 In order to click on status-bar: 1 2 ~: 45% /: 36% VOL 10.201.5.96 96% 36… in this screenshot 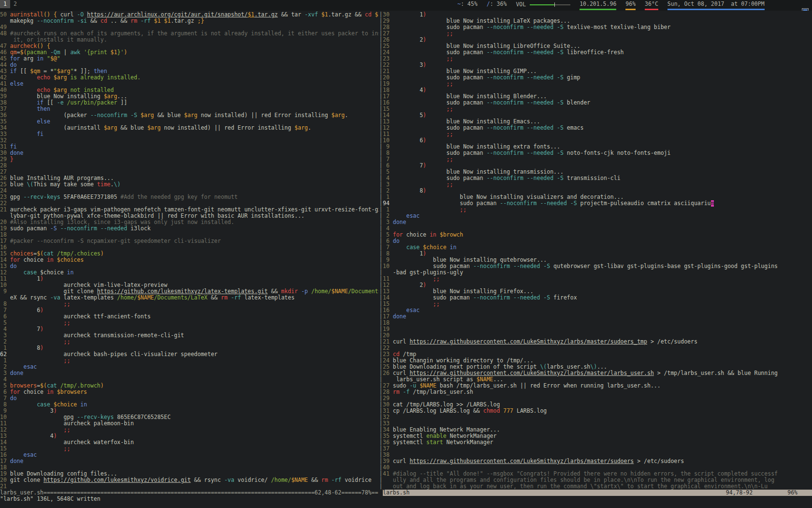, I will do `click(406, 5)`.